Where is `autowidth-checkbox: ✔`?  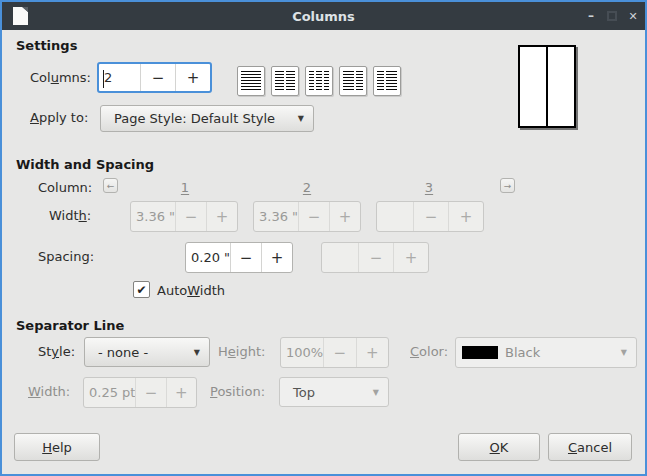 autowidth-checkbox: ✔ is located at coordinates (142, 290).